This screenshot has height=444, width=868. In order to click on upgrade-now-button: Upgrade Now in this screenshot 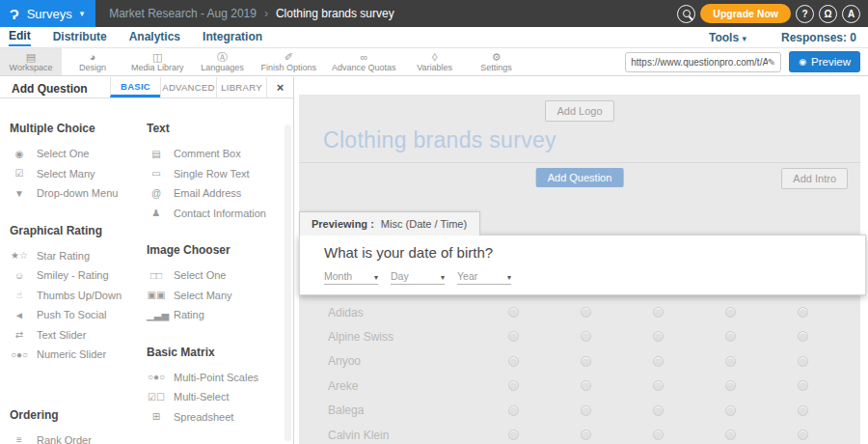, I will do `click(746, 14)`.